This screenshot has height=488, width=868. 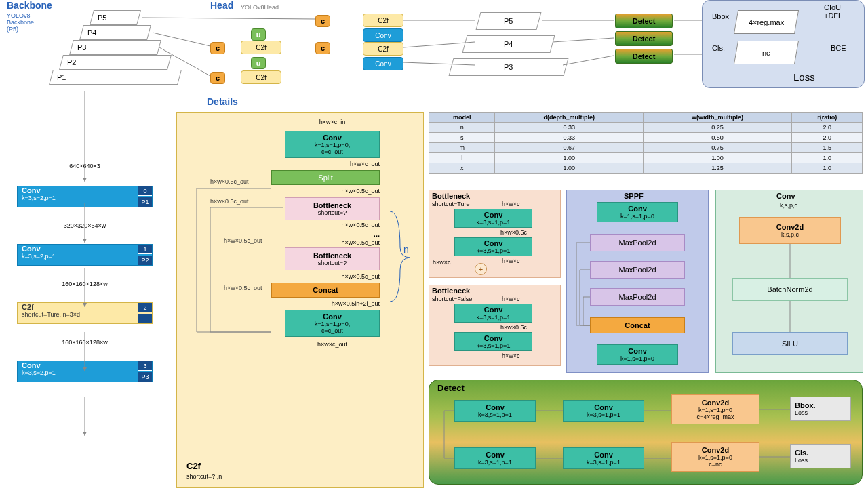 I want to click on c2f-block-4: C2f, so click(x=261, y=77).